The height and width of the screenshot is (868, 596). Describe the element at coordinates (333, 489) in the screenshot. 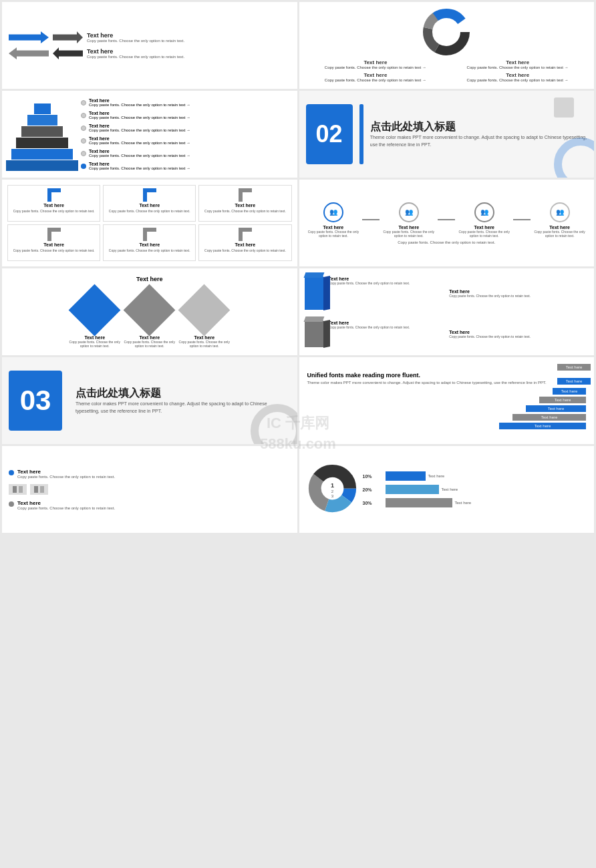

I see `pie-chart-12: 1 2 3` at that location.